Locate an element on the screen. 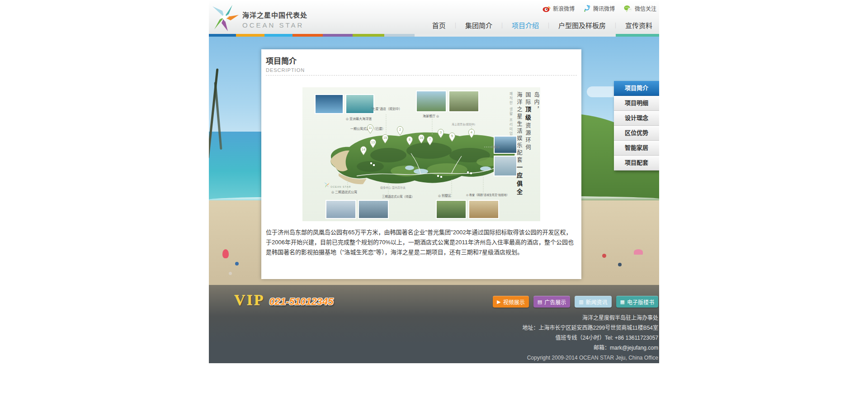  map-label: 健身中心·室内高尔夫 is located at coordinates (393, 188).